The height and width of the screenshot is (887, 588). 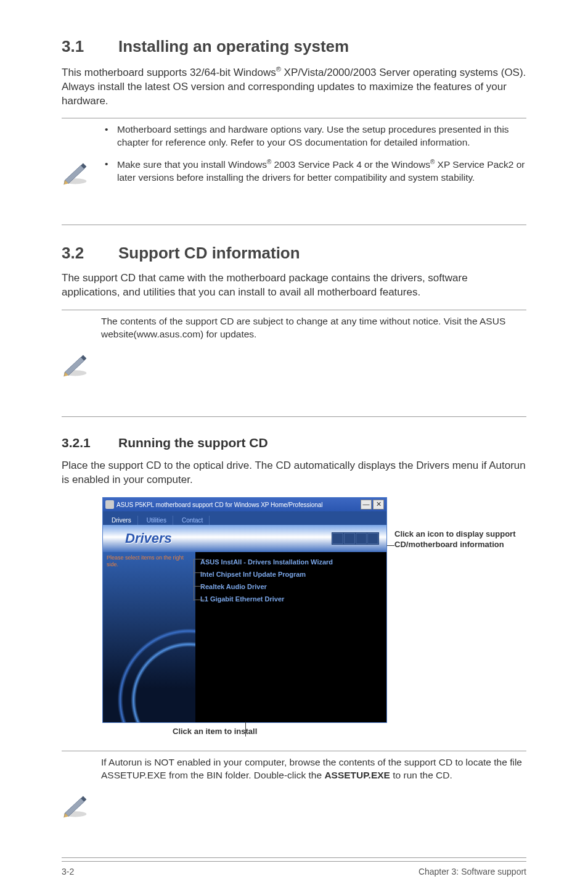 I want to click on tab-utilities: Utilities, so click(x=157, y=521).